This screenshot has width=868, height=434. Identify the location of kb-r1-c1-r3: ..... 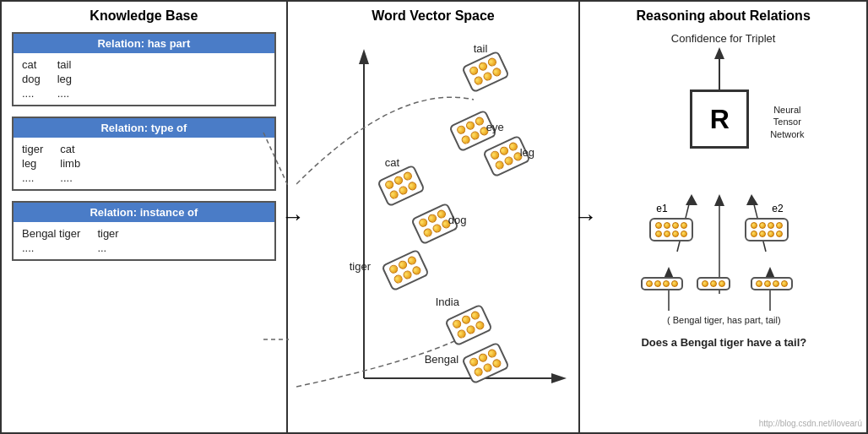
(32, 177).